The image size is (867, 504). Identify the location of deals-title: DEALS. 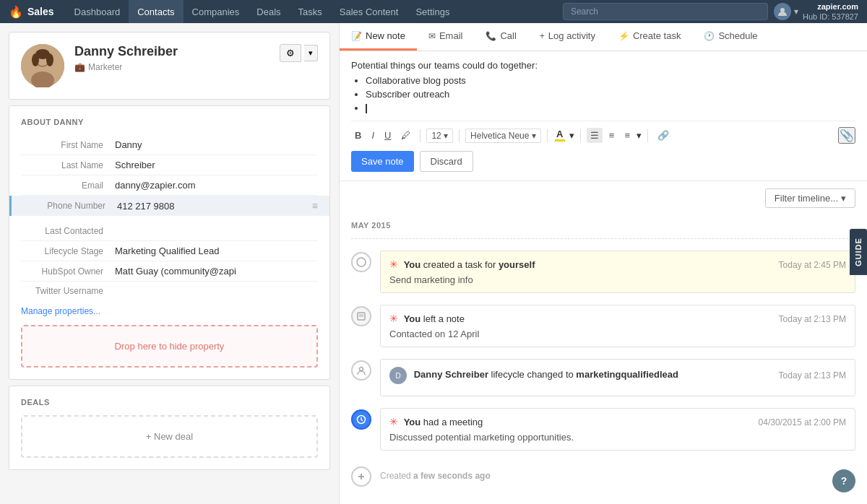
(169, 402).